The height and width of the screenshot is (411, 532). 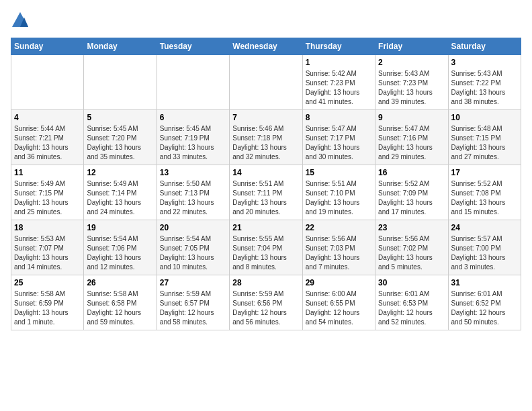 What do you see at coordinates (48, 47) in the screenshot?
I see `weekday-header-sunday: Sunday` at bounding box center [48, 47].